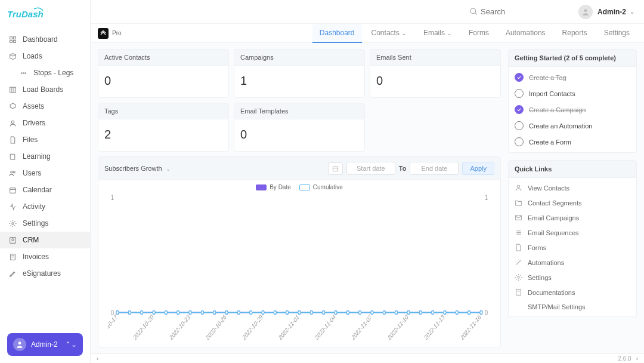 The height and width of the screenshot is (363, 644). I want to click on file-icon, so click(519, 247).